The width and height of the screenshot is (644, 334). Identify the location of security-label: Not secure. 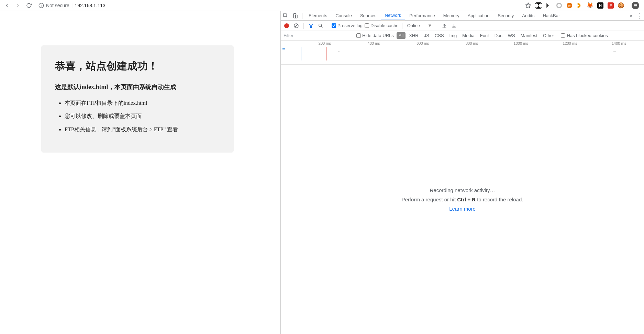
(58, 5).